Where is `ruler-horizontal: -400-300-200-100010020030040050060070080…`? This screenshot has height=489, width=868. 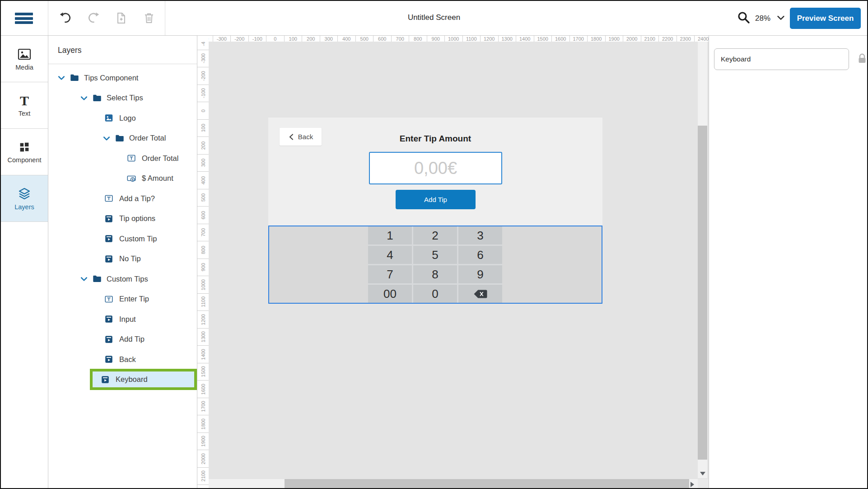
ruler-horizontal: -400-300-200-100010020030040050060070080… is located at coordinates (459, 39).